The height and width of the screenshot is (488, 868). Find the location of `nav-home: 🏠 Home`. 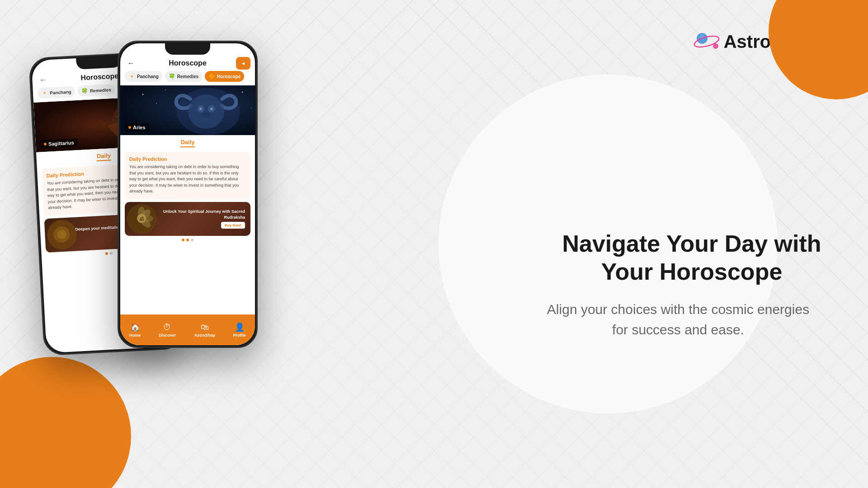

nav-home: 🏠 Home is located at coordinates (135, 330).